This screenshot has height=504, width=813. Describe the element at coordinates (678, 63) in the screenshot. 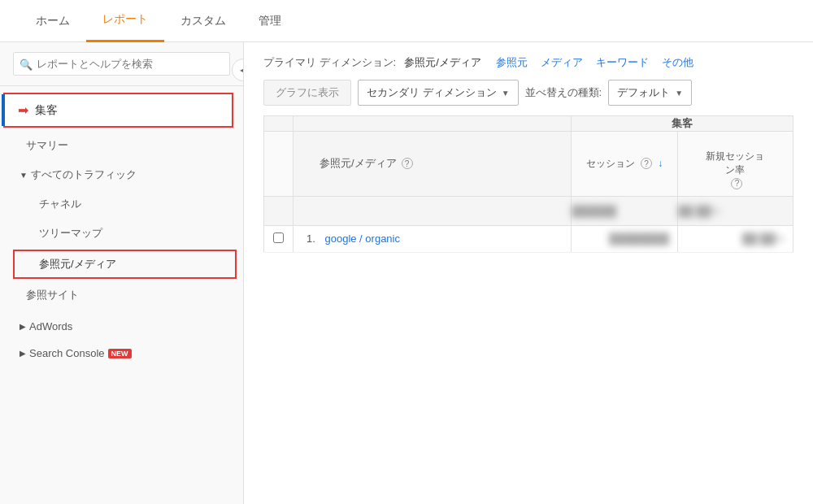

I see `dim-link-other: その他` at that location.